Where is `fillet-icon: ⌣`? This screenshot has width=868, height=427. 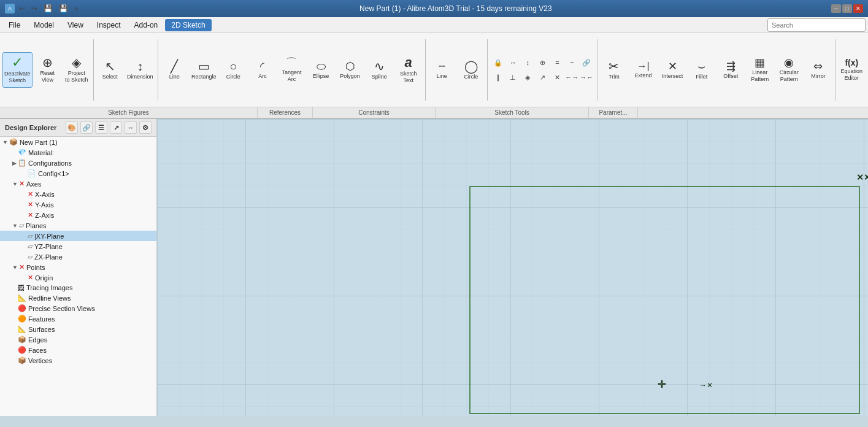 fillet-icon: ⌣ is located at coordinates (702, 66).